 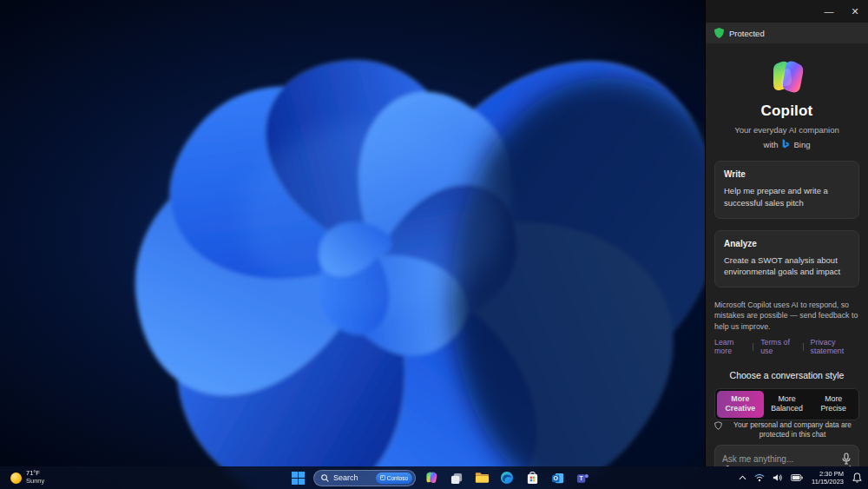 I want to click on taskbar-app-outlook: O, so click(x=557, y=478).